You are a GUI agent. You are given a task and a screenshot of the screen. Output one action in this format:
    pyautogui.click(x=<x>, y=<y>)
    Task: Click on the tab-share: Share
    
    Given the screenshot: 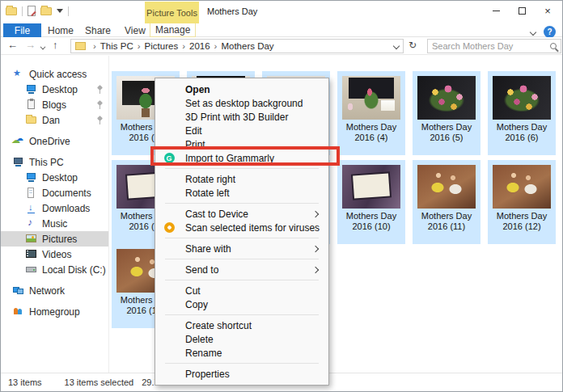 What is the action you would take?
    pyautogui.click(x=98, y=31)
    